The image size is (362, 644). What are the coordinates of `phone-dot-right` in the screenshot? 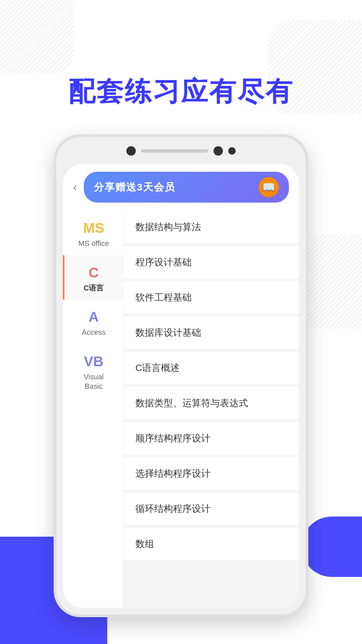 It's located at (218, 151).